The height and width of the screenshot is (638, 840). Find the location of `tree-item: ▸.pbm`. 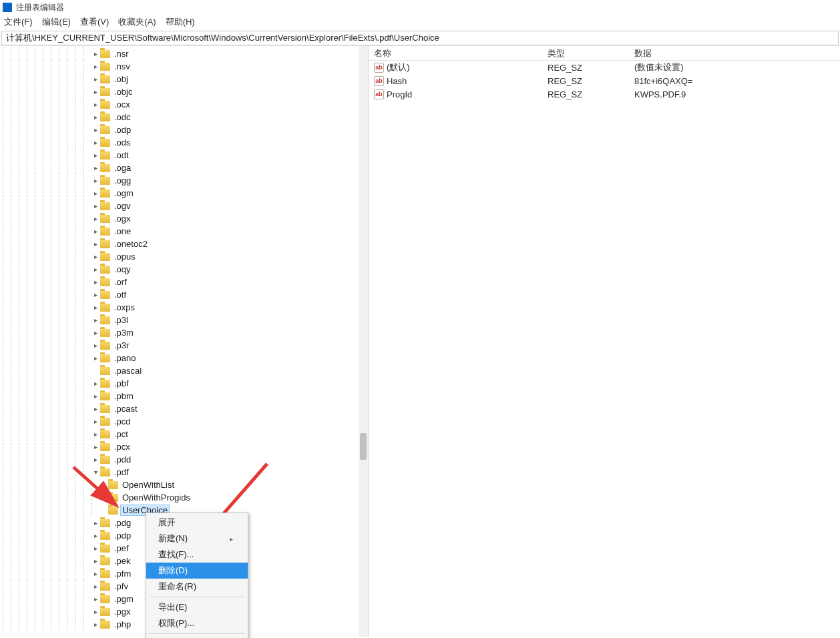

tree-item: ▸.pbm is located at coordinates (186, 396).